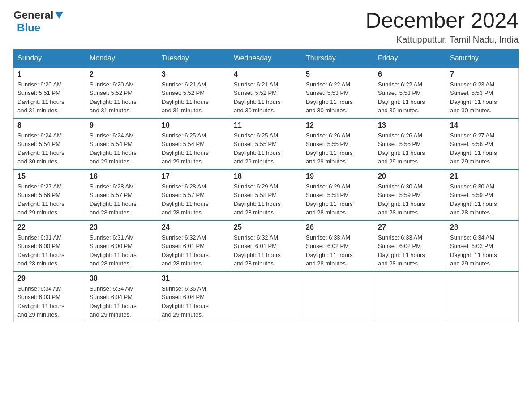  What do you see at coordinates (50, 227) in the screenshot?
I see `day-number: 22` at bounding box center [50, 227].